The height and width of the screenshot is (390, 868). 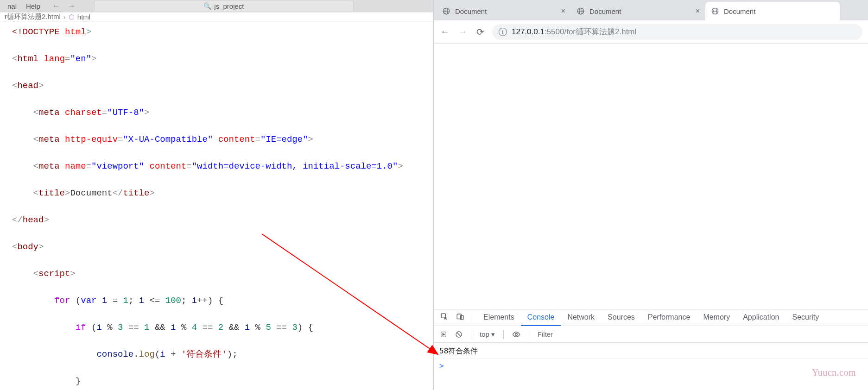 What do you see at coordinates (444, 318) in the screenshot?
I see `inspect-icon` at bounding box center [444, 318].